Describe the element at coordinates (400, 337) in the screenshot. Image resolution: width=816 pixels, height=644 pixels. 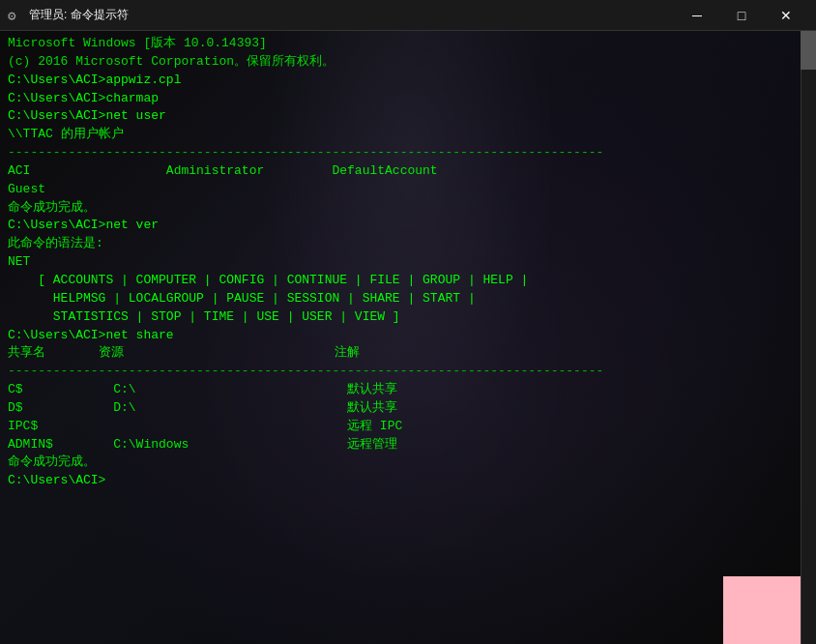
I see `terminal-line: C:\Users\ACI>net share` at that location.